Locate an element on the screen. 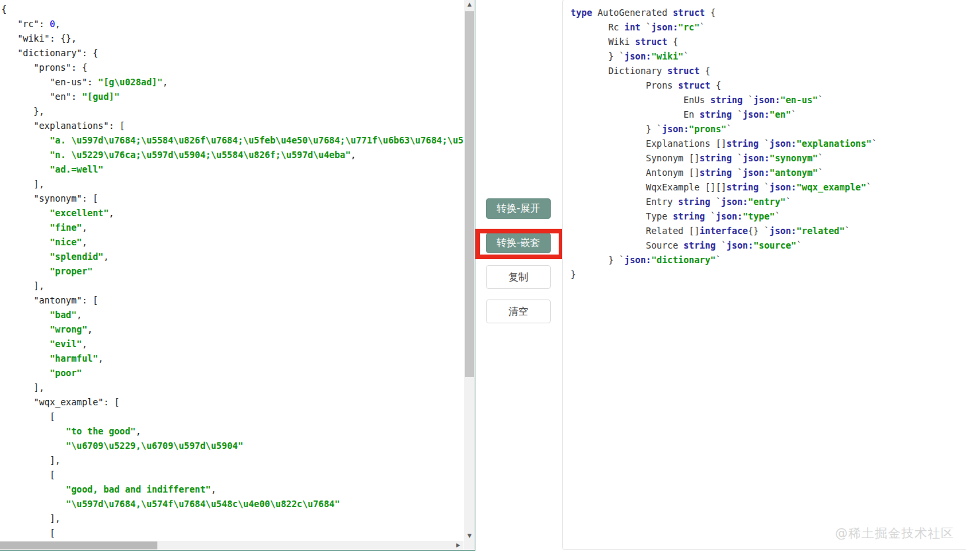  code-line: Source string `json:"source"` is located at coordinates (768, 245).